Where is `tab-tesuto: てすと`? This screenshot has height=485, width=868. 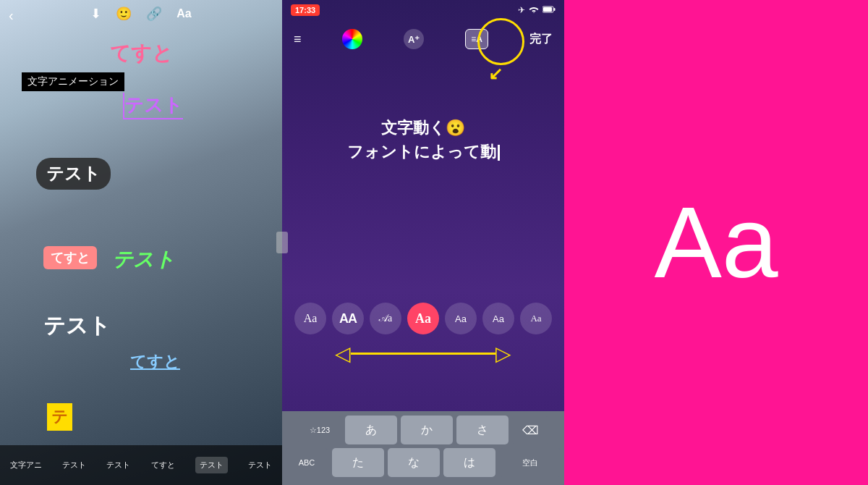
tab-tesuto: てすと is located at coordinates (163, 465).